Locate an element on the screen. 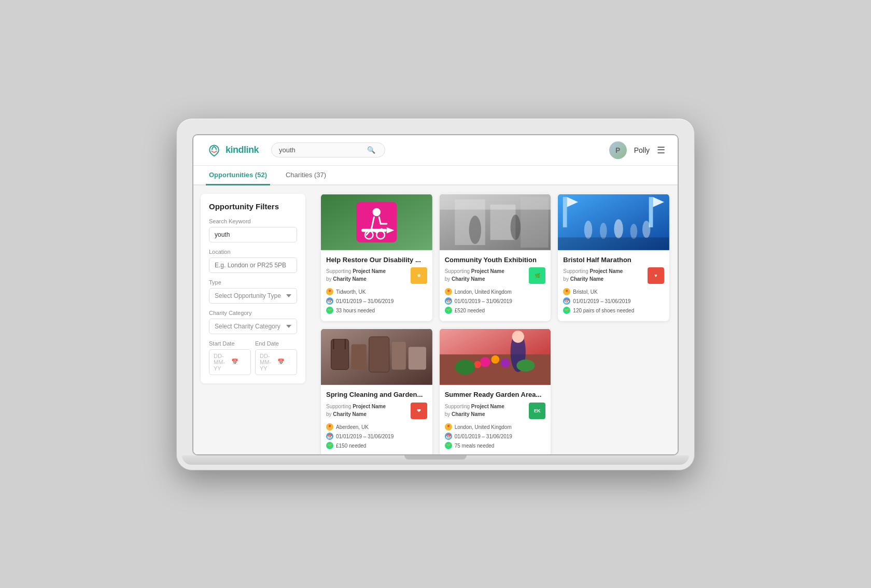  card-body-2: Community Youth Exhibition Supporting Pr… is located at coordinates (496, 286).